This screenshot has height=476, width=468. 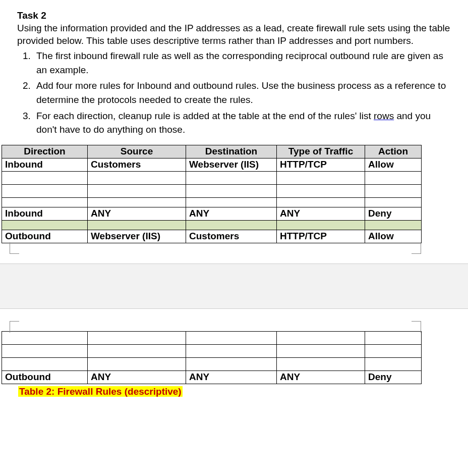 I want to click on page-break-marker-top, so click(x=211, y=326).